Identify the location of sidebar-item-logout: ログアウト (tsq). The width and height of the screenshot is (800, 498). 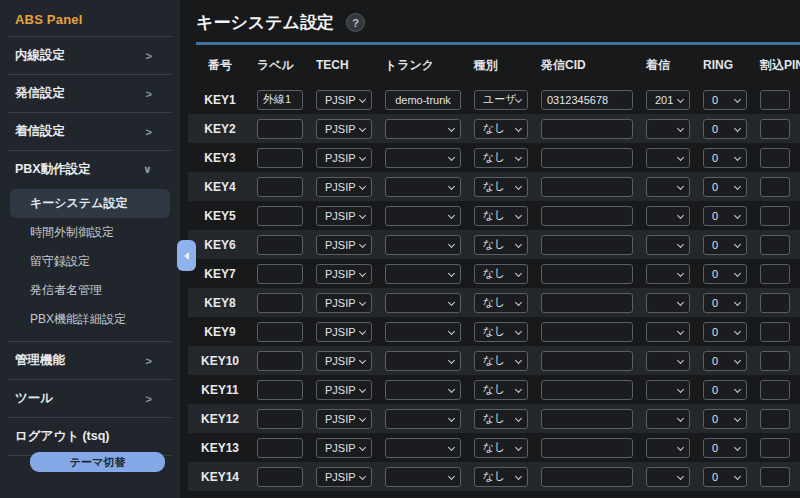
(90, 436).